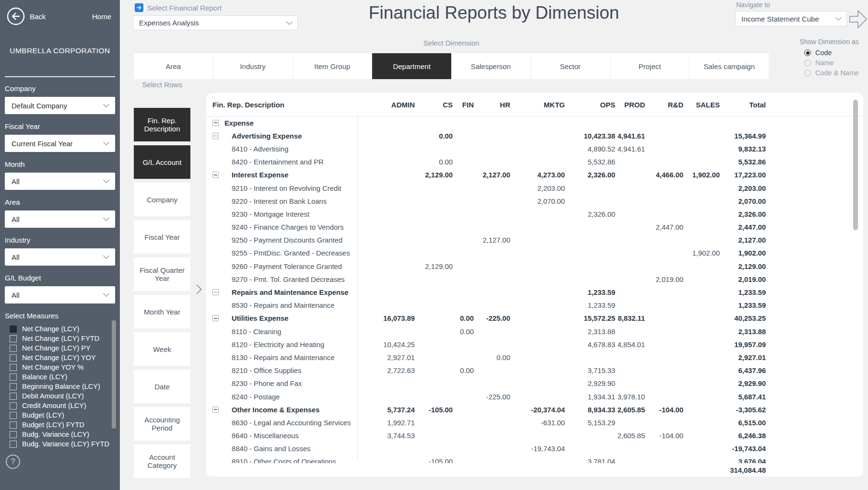  What do you see at coordinates (282, 436) in the screenshot?
I see `row-description: 8640 - Miscellaneous` at bounding box center [282, 436].